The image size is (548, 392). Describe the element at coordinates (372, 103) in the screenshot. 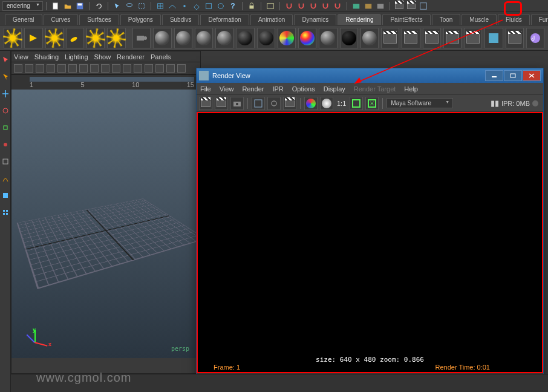

I see `rv-remove-image-icon` at that location.